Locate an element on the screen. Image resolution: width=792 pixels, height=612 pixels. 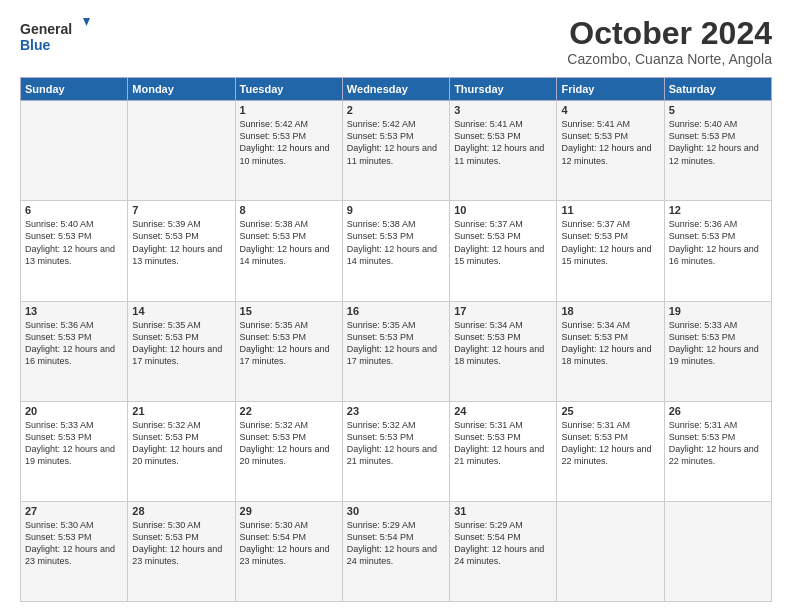
calendar-day-header: Sunday is located at coordinates (74, 90).